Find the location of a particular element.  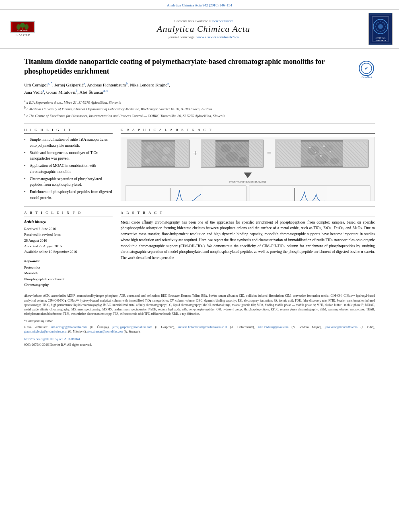

abbreviations-label: Abbreviations: is located at coordinates (33, 296).